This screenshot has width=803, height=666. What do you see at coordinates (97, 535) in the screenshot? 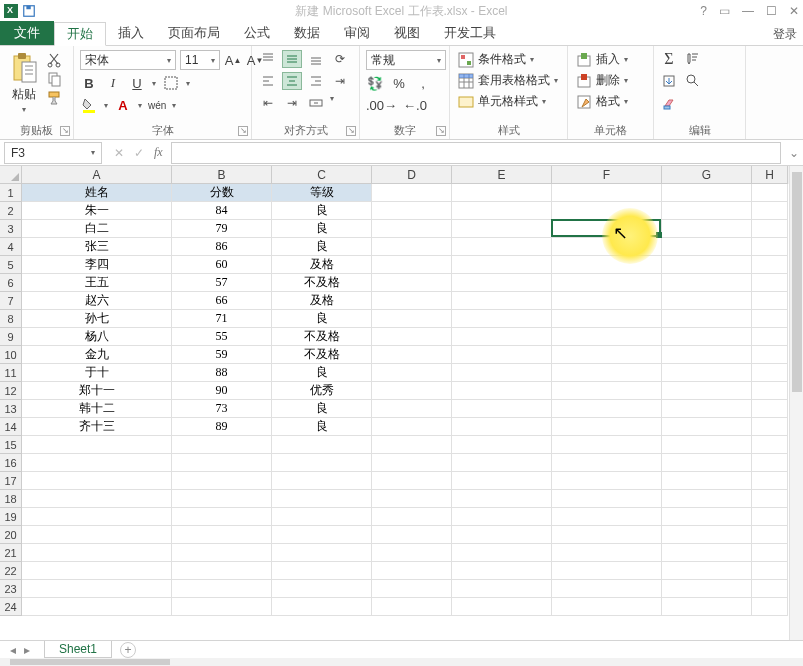
I see `cell-A20` at bounding box center [97, 535].